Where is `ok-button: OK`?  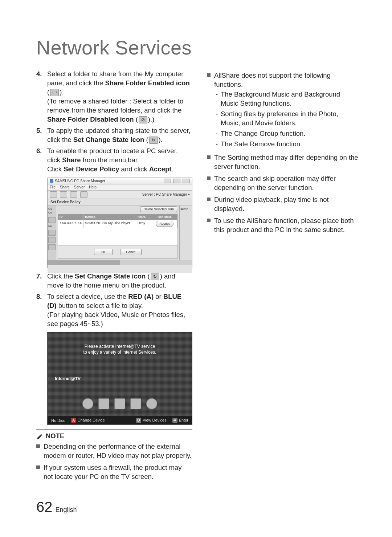
ok-button: OK is located at coordinates (103, 252).